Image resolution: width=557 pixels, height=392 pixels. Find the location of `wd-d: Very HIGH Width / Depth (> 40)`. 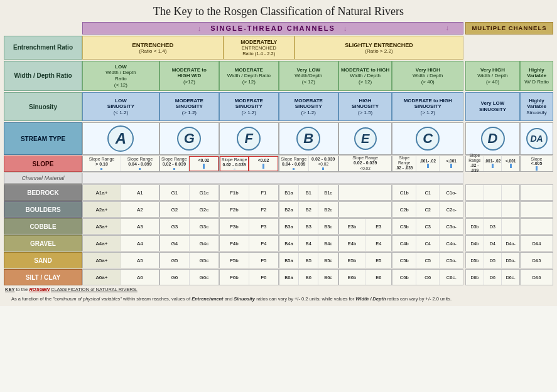

wd-d: Very HIGH Width / Depth (> 40) is located at coordinates (492, 76).